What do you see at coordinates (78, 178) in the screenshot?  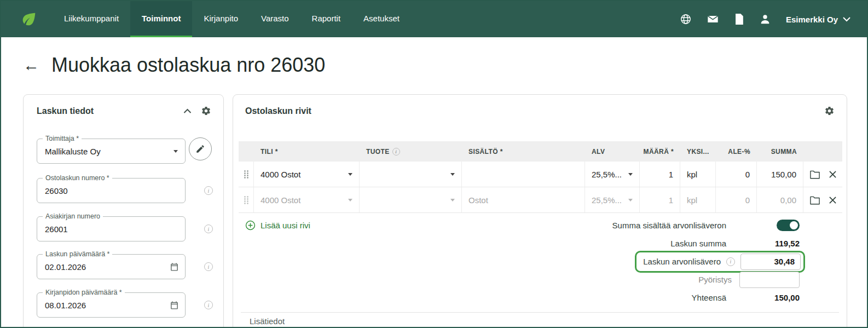 I see `invoice-number-label: Ostolaskun numero *` at bounding box center [78, 178].